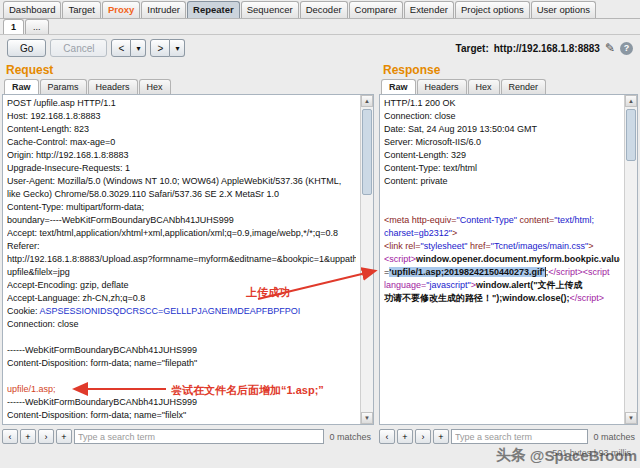 The width and height of the screenshot is (640, 468). I want to click on code-line: Upgrade-Insecure-Requests: 1, so click(182, 168).